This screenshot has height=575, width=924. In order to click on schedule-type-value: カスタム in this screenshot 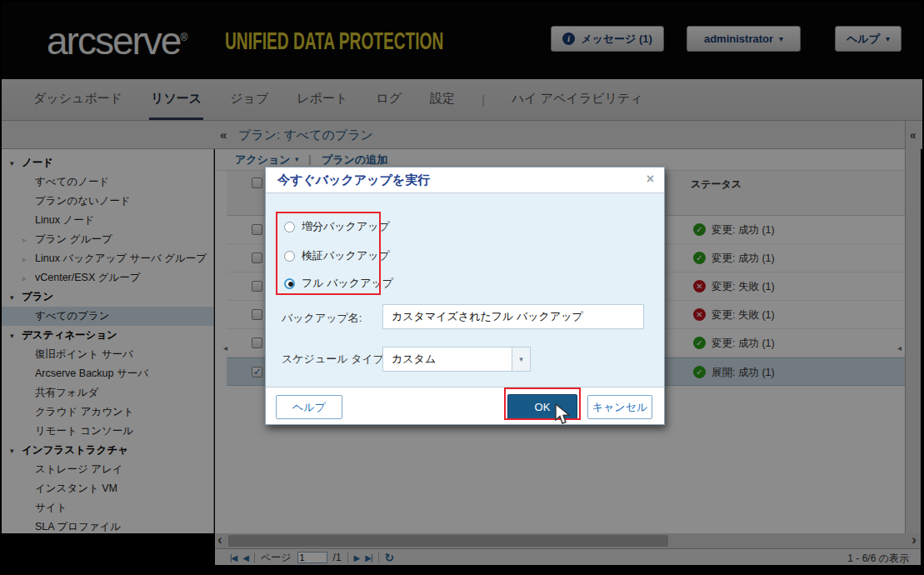, I will do `click(447, 359)`.